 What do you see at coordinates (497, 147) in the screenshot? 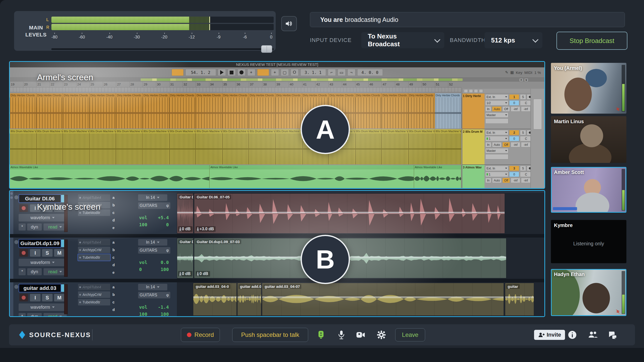
I see `track-header-2: 2 80s Drum M Ext. In 2 S 1 0 C In` at bounding box center [497, 147].